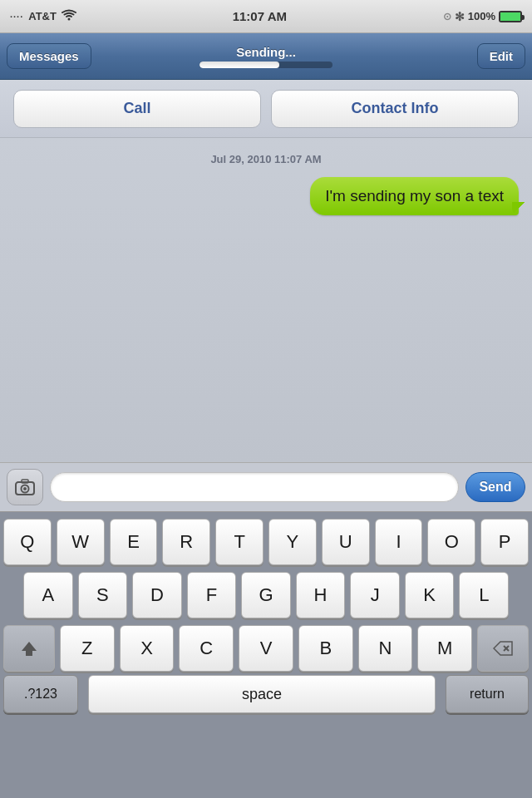 This screenshot has height=798, width=532. I want to click on carrier-label: AT&T, so click(42, 17).